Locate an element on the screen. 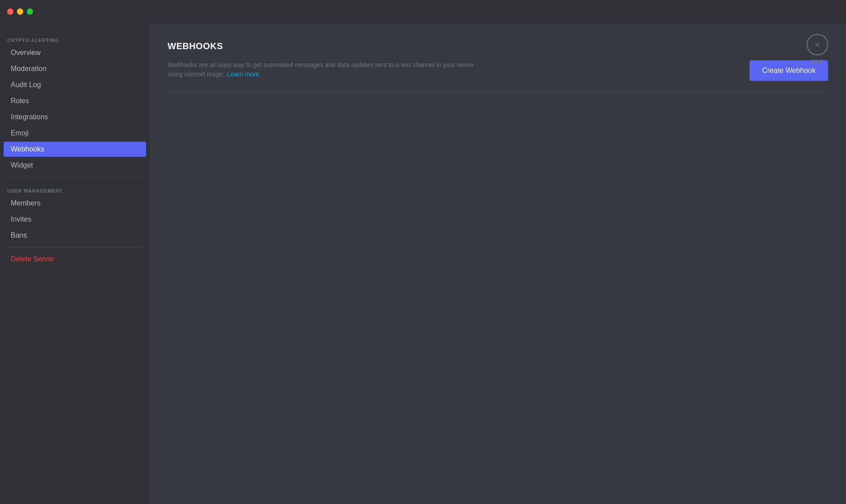  sidebar-item-overview: Overview is located at coordinates (75, 53).